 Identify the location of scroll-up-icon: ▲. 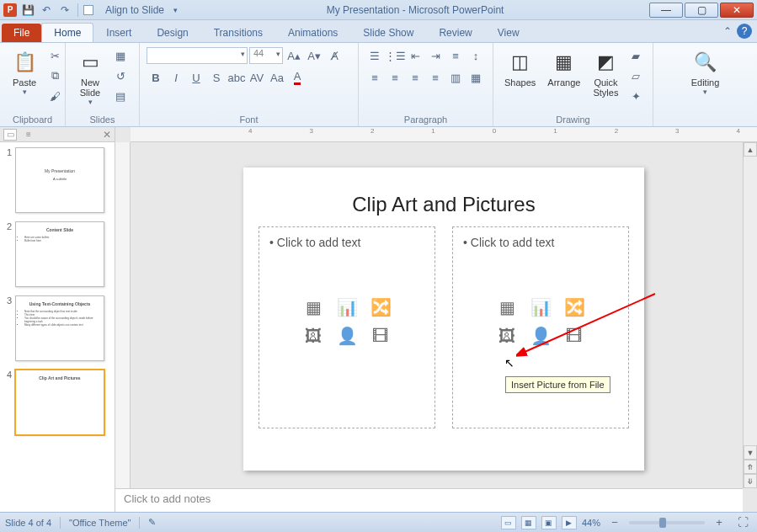
(750, 150).